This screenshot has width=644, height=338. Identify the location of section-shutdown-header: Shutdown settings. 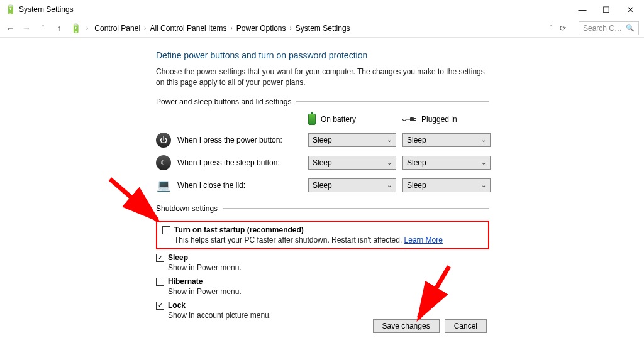
(323, 209).